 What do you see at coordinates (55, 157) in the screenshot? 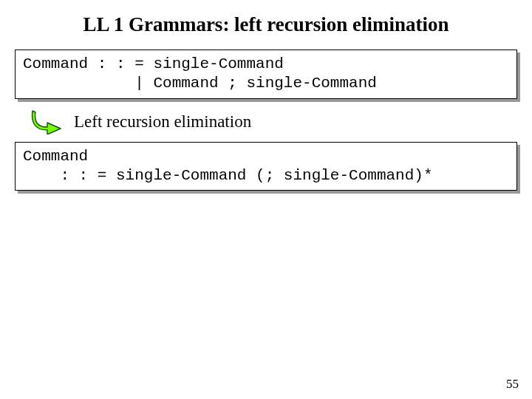
I see `code-line: Command` at bounding box center [55, 157].